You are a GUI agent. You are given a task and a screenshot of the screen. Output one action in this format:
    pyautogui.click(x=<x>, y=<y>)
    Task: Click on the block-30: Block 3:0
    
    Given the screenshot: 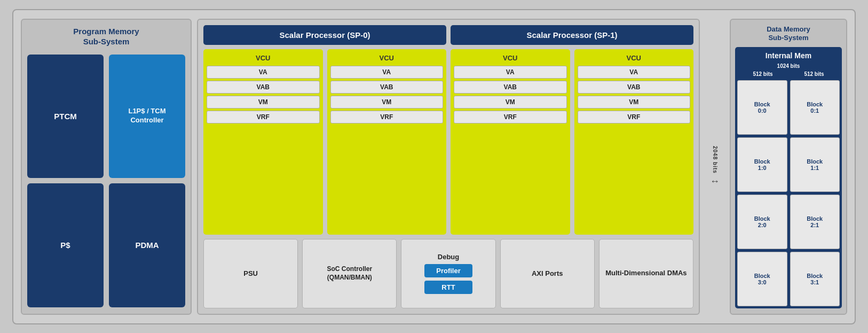 What is the action you would take?
    pyautogui.click(x=762, y=279)
    